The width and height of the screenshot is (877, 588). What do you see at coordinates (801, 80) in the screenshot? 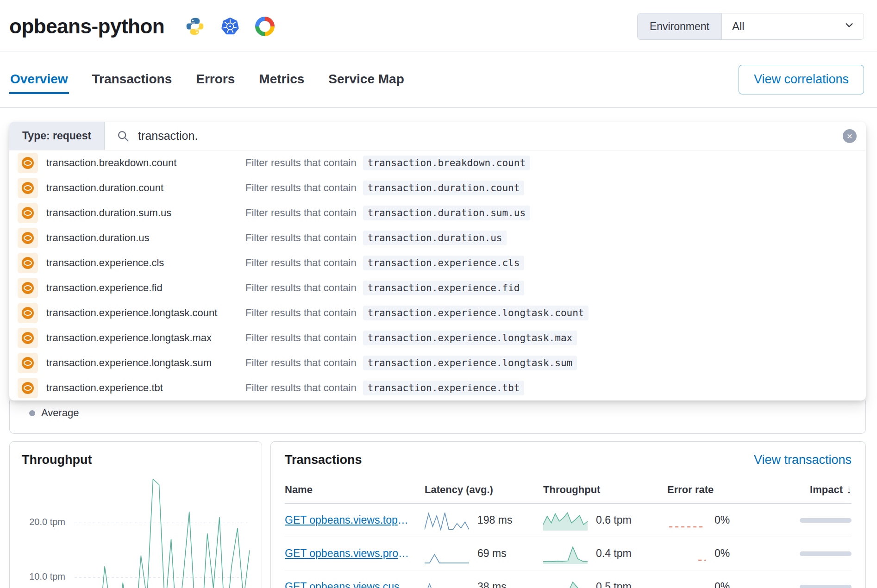
I see `view-correlations-button: View correlations` at bounding box center [801, 80].